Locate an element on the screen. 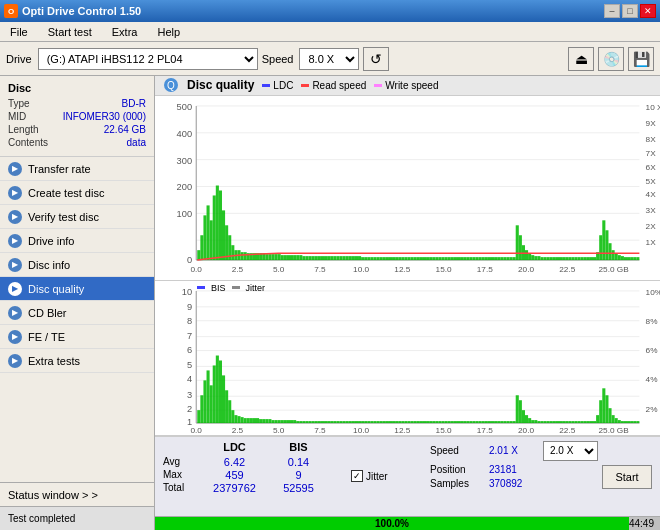 Image resolution: width=660 pixels, height=530 pixels. eject-button: ⏏ is located at coordinates (581, 59).